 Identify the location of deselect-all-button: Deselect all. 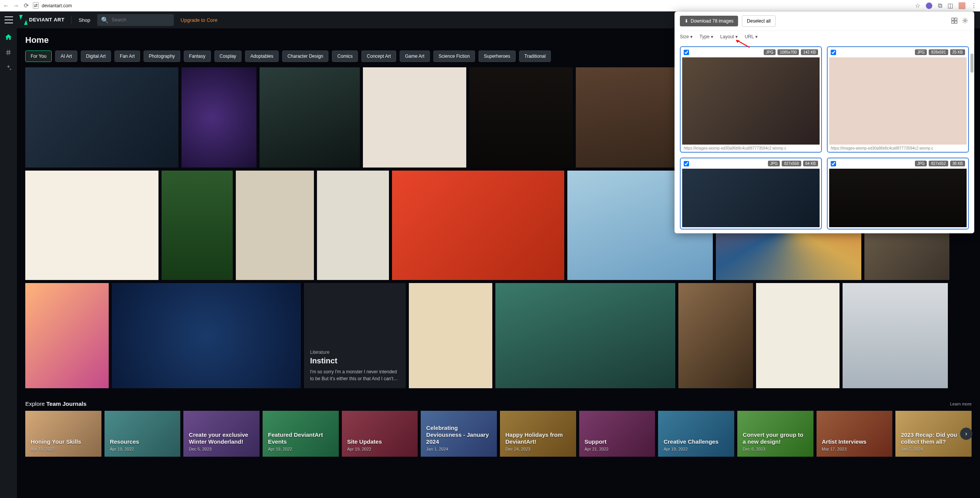
(759, 21).